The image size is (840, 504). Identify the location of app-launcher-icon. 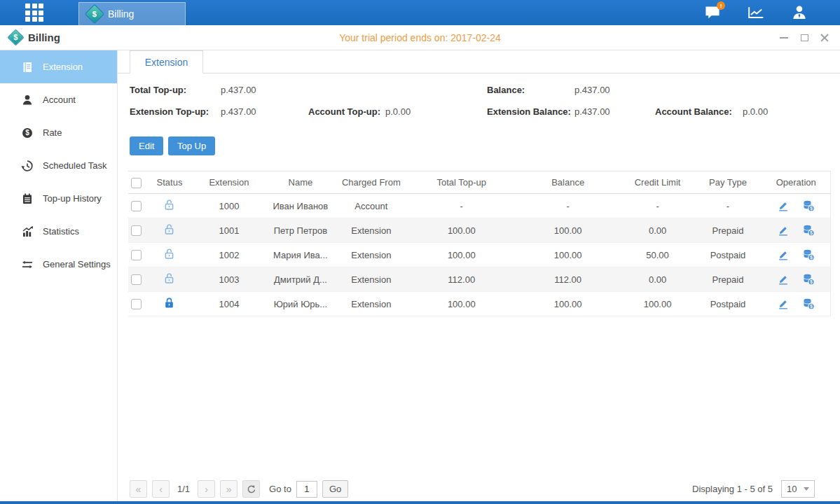
(34, 13).